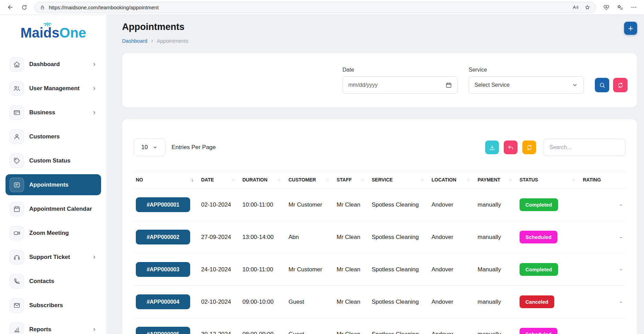  What do you see at coordinates (611, 85) in the screenshot?
I see `filter-actions` at bounding box center [611, 85].